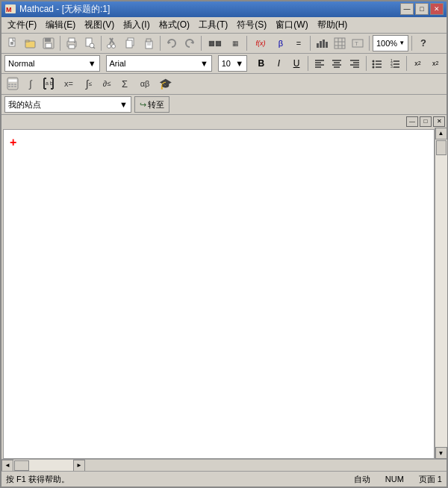 This screenshot has height=488, width=448. Describe the element at coordinates (311, 43) in the screenshot. I see `separator6` at that location.